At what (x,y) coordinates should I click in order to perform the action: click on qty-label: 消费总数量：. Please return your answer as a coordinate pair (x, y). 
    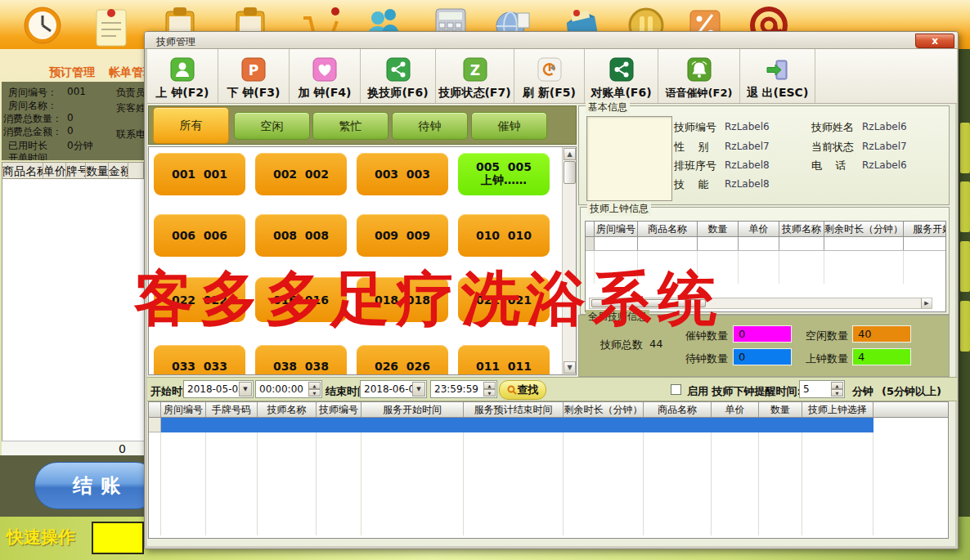
    Looking at the image, I should click on (33, 119).